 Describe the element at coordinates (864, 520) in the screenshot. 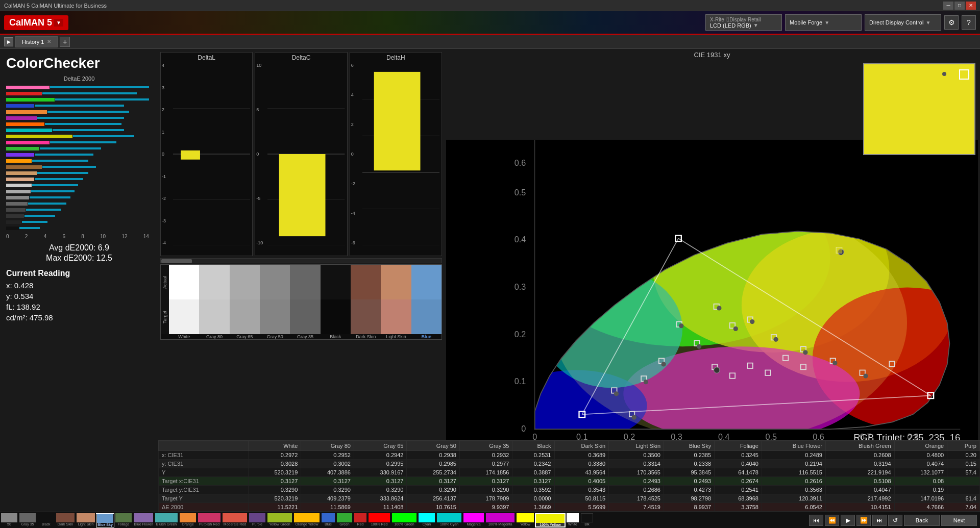

I see `nav-next-frame-button: ⏩` at that location.